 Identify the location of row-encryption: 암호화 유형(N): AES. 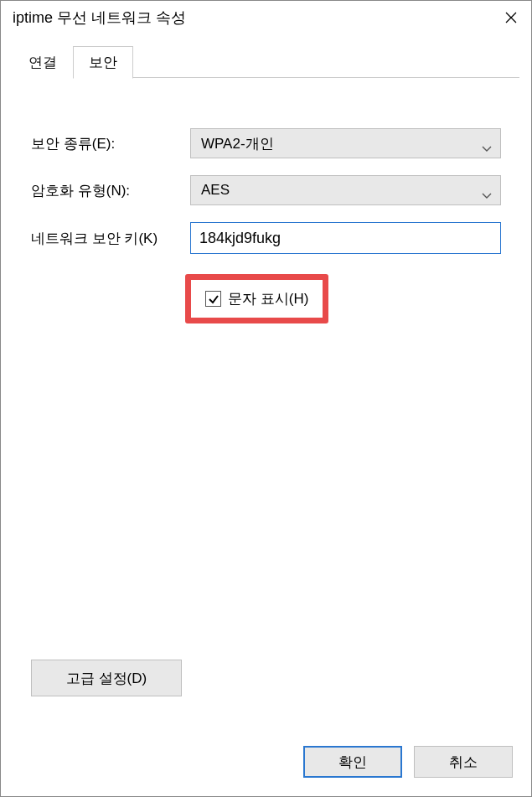
(266, 190).